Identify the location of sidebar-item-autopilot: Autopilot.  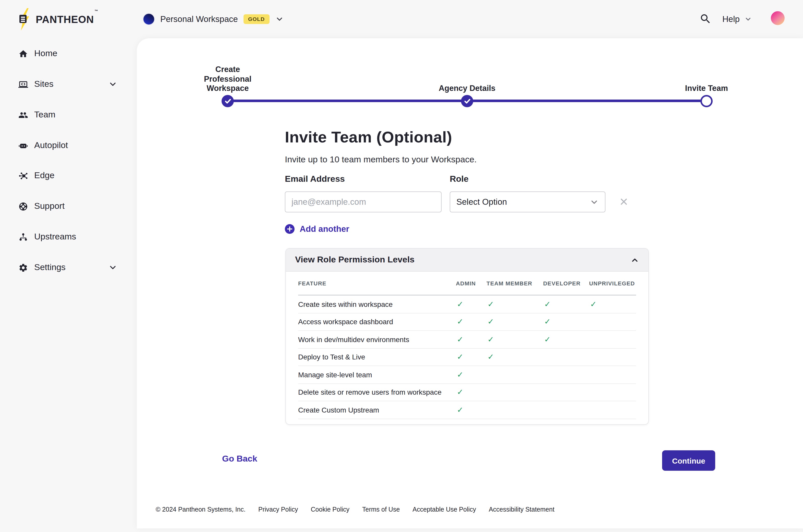
(69, 146).